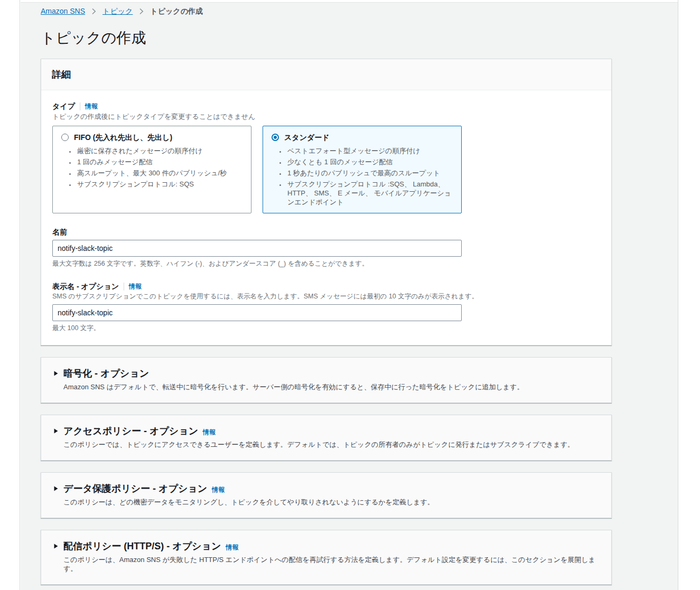 The width and height of the screenshot is (700, 590). I want to click on standard-tile-bullets: ベストエフォート型メッセージの順序付け 少なくとも 1 回のメッセージ配信 1 …, so click(370, 176).